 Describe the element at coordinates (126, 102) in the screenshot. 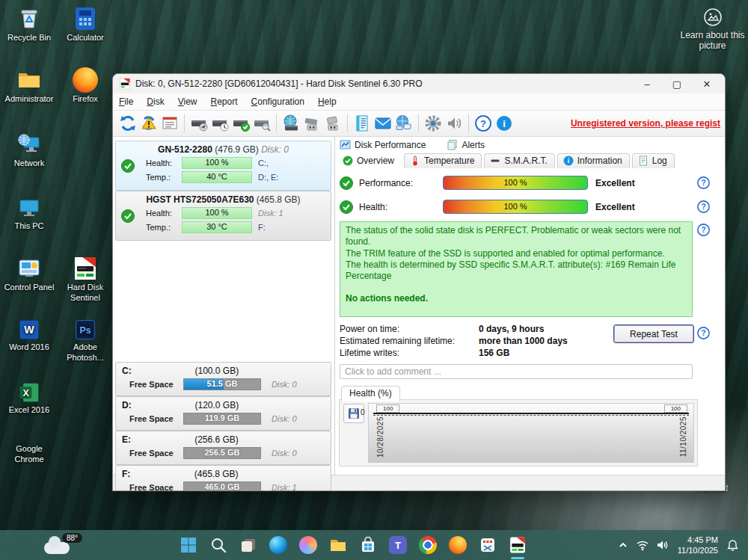

I see `menu-file: File` at that location.